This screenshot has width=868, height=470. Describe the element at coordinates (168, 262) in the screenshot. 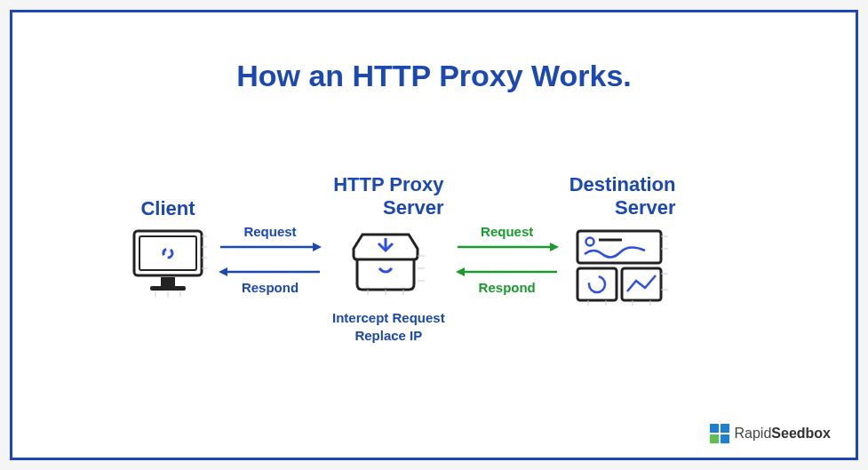

I see `client-icon` at that location.